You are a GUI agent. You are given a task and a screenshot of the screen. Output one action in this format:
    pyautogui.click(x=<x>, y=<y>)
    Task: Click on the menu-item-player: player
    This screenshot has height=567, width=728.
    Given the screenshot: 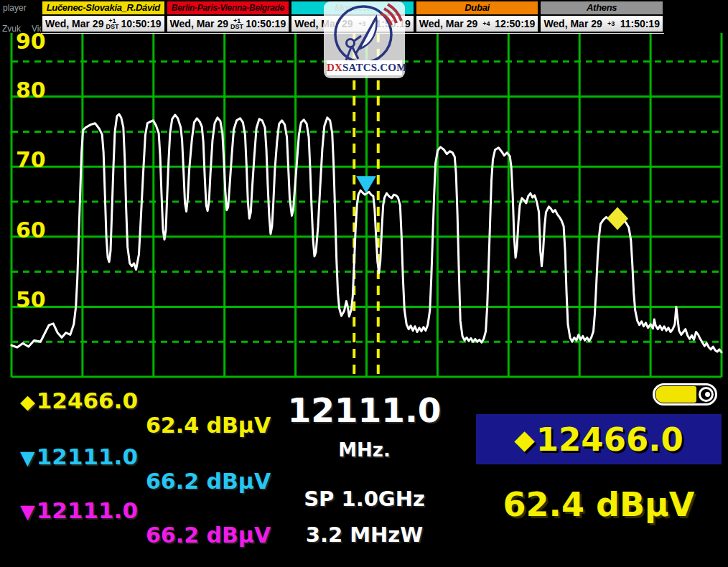 What is the action you would take?
    pyautogui.click(x=14, y=8)
    